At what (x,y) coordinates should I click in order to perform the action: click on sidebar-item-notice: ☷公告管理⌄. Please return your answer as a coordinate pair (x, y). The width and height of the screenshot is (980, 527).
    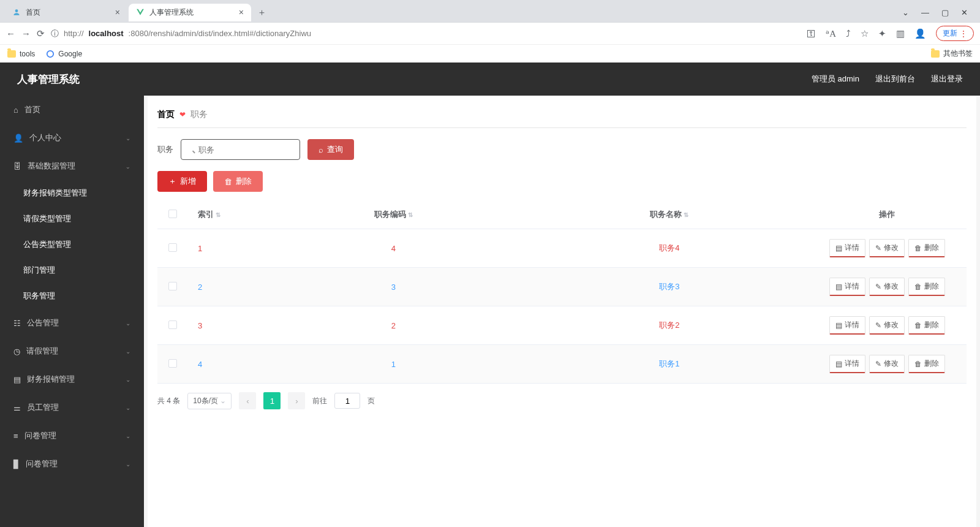
    Looking at the image, I should click on (72, 323).